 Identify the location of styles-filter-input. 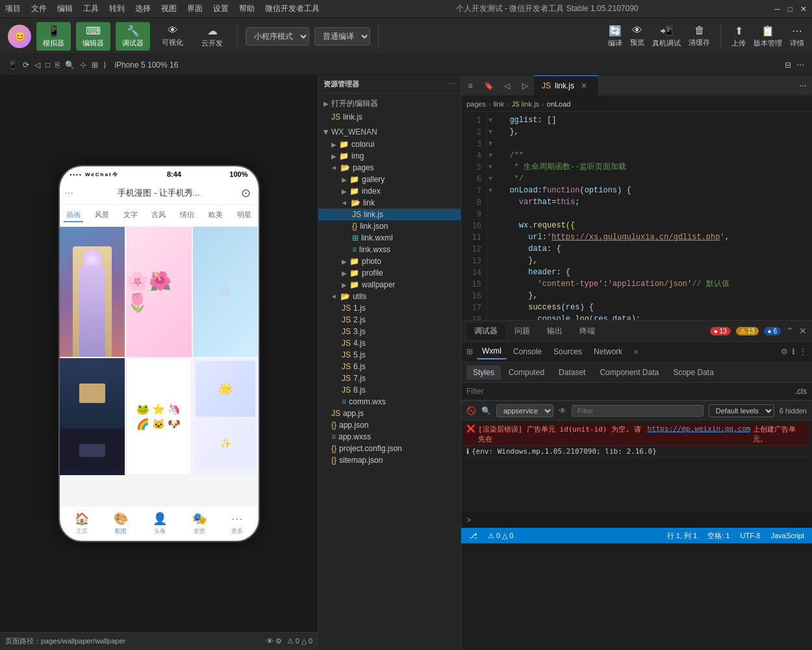
(628, 391).